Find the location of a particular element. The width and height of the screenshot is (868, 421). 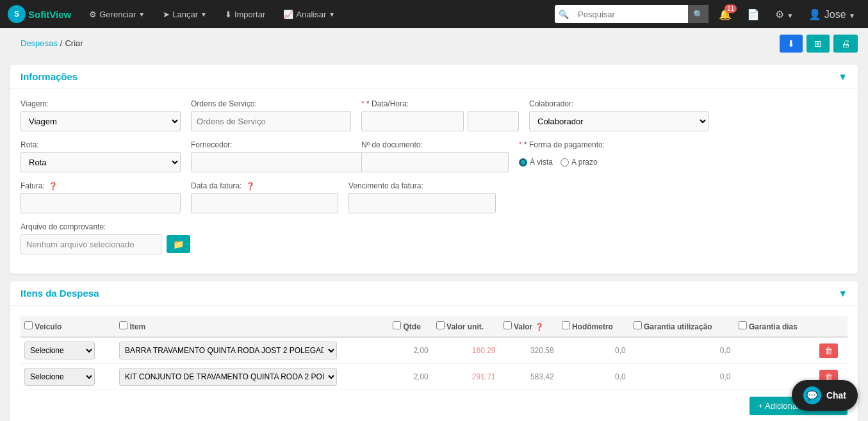

select-all-item is located at coordinates (123, 326).